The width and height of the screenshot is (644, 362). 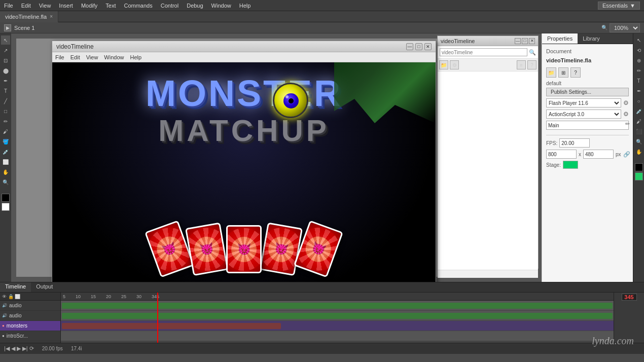 I want to click on line-tool: ╱, so click(x=6, y=101).